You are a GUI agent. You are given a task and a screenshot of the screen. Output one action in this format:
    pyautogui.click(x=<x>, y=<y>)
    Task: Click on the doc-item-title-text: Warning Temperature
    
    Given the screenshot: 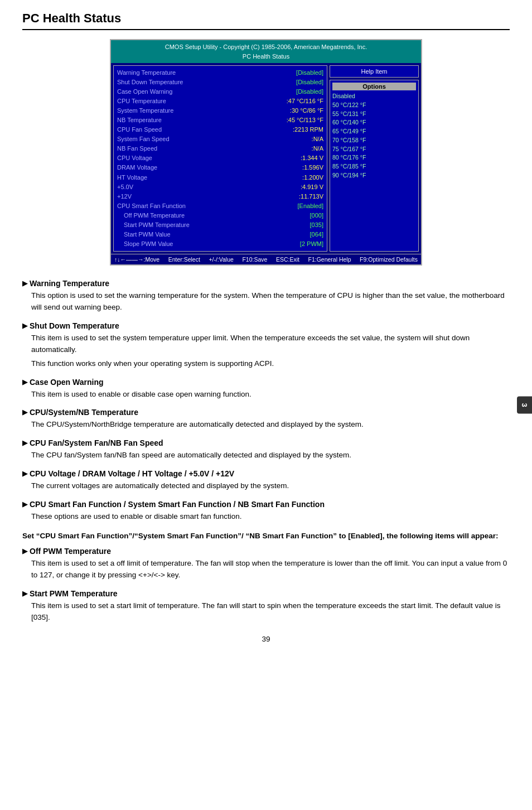 What is the action you would take?
    pyautogui.click(x=69, y=283)
    